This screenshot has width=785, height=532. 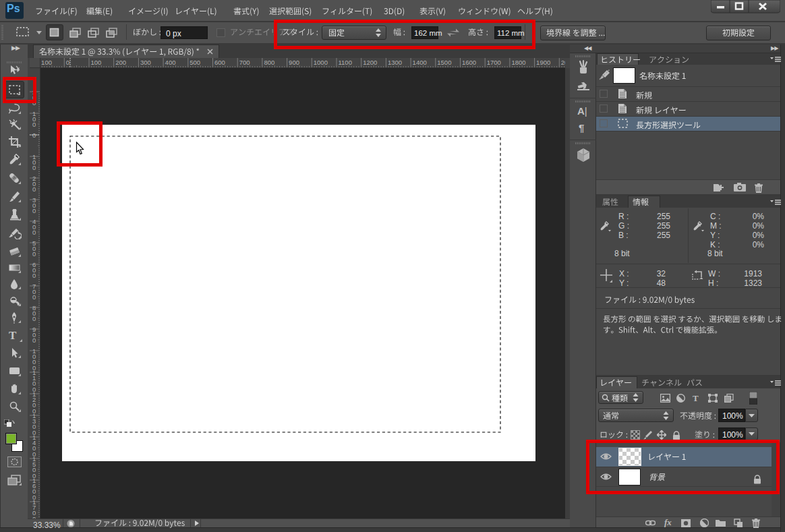 What do you see at coordinates (444, 62) in the screenshot?
I see `svg-text: 1500` at bounding box center [444, 62].